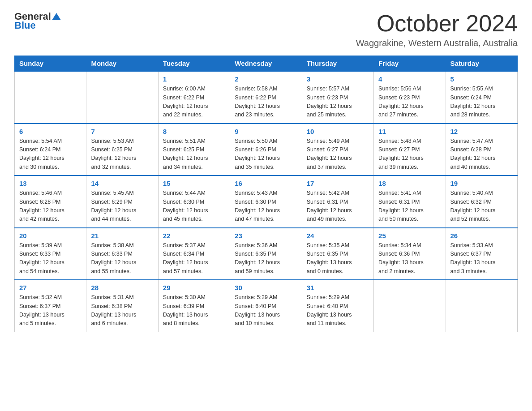  What do you see at coordinates (338, 311) in the screenshot?
I see `day-info: Sunrise: 5:29 AM Sunset: 6:40 PM Dayligh…` at bounding box center [338, 311].